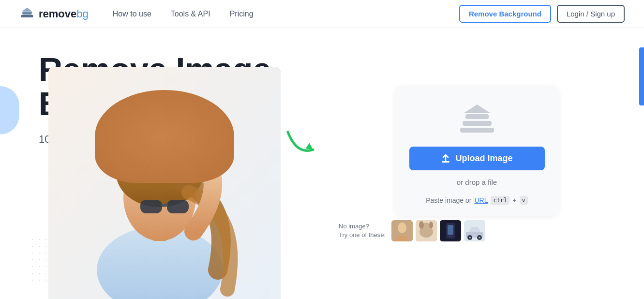 The height and width of the screenshot is (299, 644). What do you see at coordinates (54, 14) in the screenshot?
I see `logo: removebg` at bounding box center [54, 14].